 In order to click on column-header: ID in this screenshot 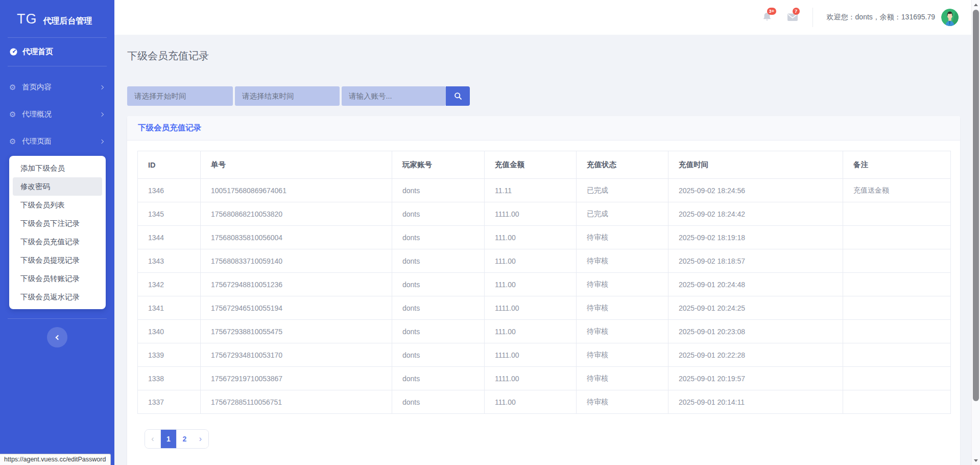, I will do `click(170, 165)`.